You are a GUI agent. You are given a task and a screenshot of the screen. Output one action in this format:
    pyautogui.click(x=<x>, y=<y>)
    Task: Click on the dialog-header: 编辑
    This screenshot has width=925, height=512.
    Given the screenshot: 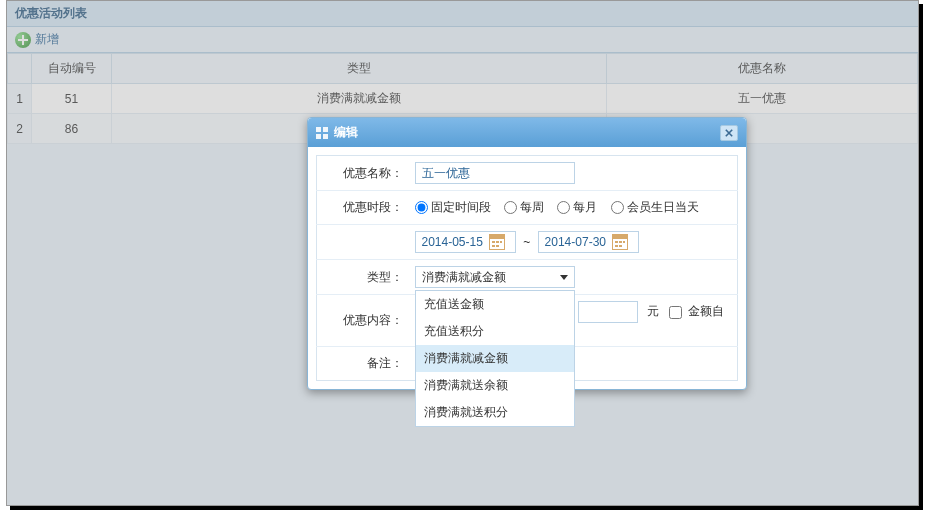 What is the action you would take?
    pyautogui.click(x=527, y=132)
    